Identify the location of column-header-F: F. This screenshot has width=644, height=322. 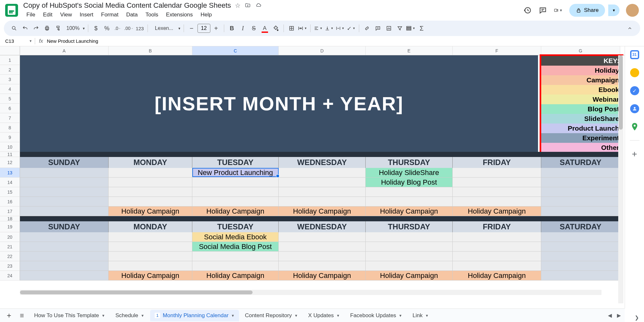
(497, 51).